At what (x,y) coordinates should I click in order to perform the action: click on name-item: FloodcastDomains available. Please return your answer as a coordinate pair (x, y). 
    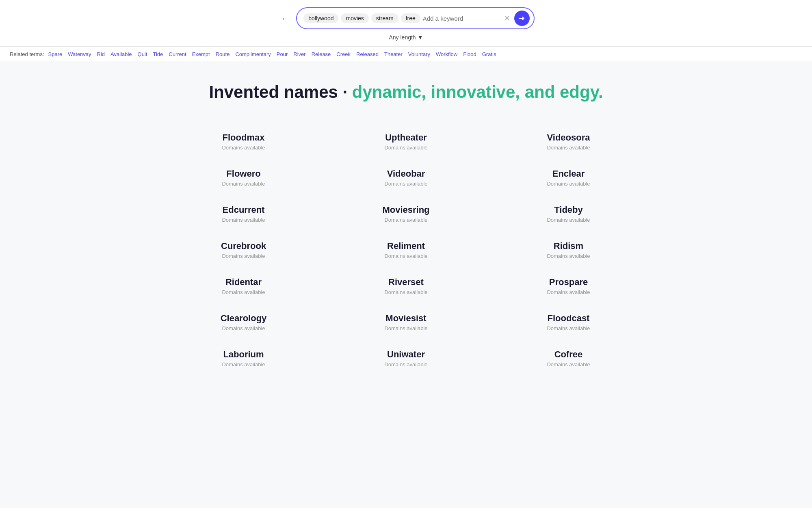
    Looking at the image, I should click on (569, 322).